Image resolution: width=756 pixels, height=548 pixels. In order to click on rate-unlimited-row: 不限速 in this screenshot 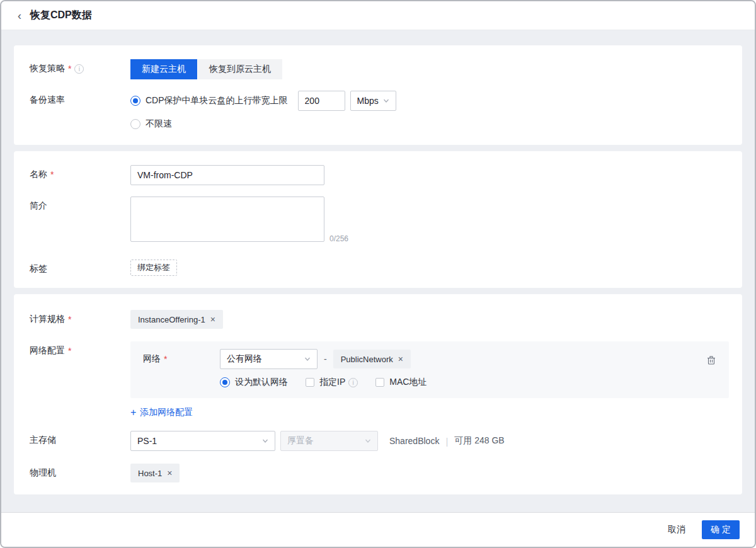, I will do `click(263, 124)`.